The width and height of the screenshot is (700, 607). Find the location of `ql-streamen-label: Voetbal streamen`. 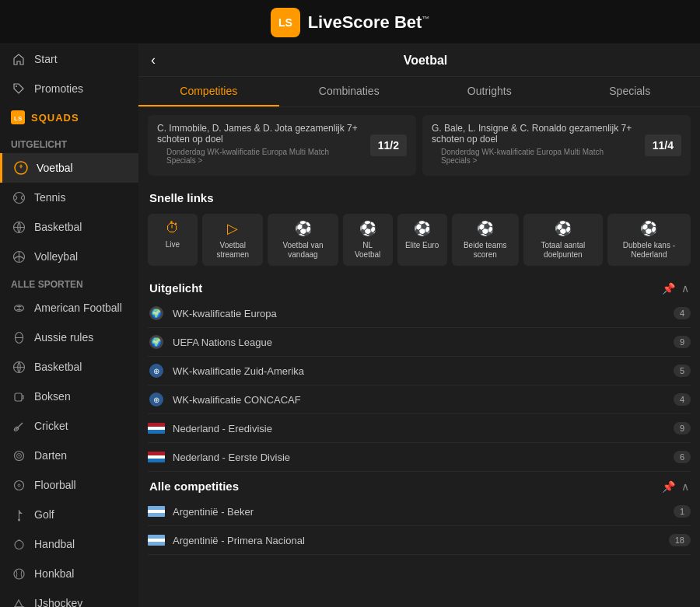

ql-streamen-label: Voetbal streamen is located at coordinates (233, 250).